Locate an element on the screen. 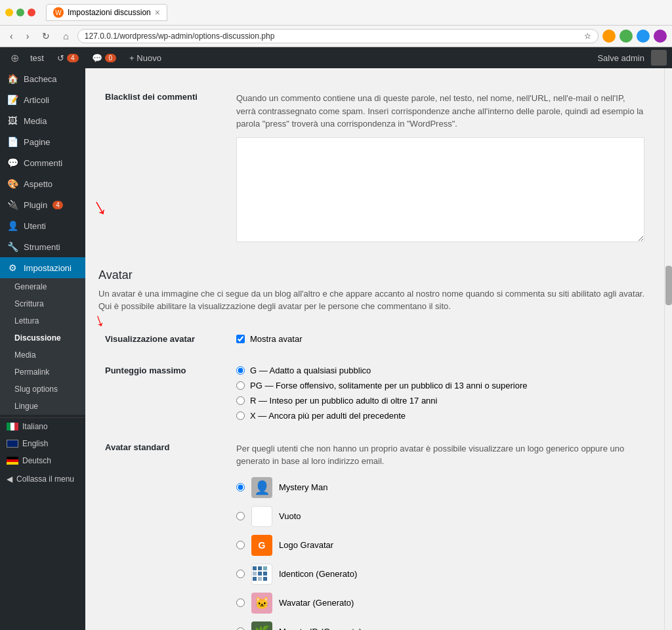 The height and width of the screenshot is (630, 672). maximize-button is located at coordinates (20, 12).